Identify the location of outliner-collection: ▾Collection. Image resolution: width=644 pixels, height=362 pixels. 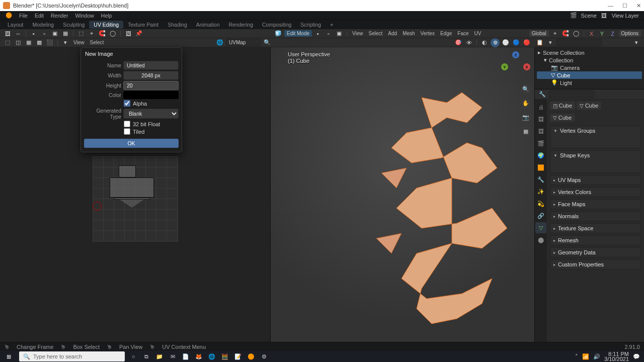
(590, 60).